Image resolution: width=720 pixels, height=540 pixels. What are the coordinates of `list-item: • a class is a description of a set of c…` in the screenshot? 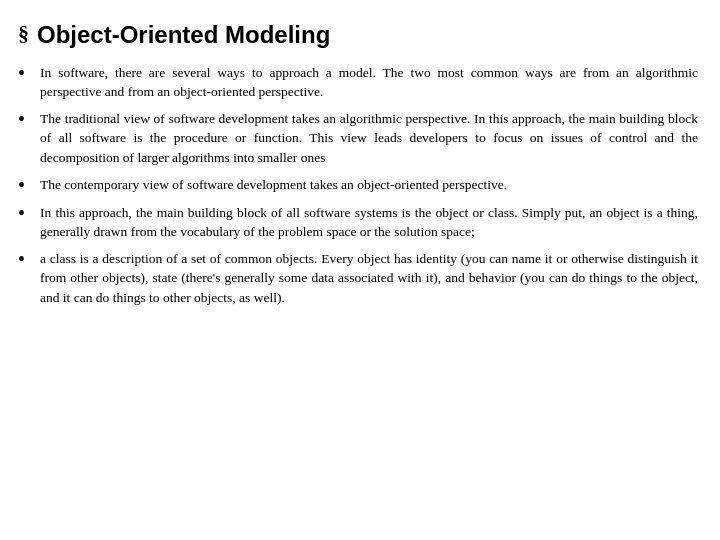 It's located at (358, 278).